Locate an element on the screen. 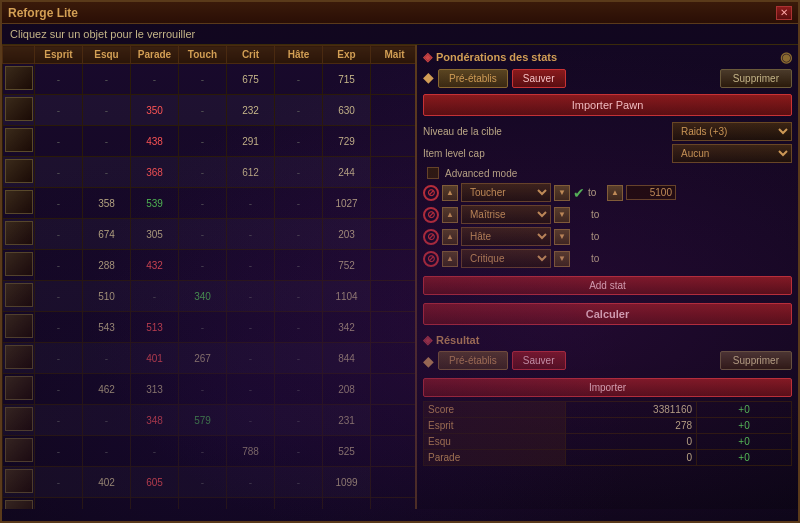 The height and width of the screenshot is (523, 800). advanced-checkbox is located at coordinates (433, 173).